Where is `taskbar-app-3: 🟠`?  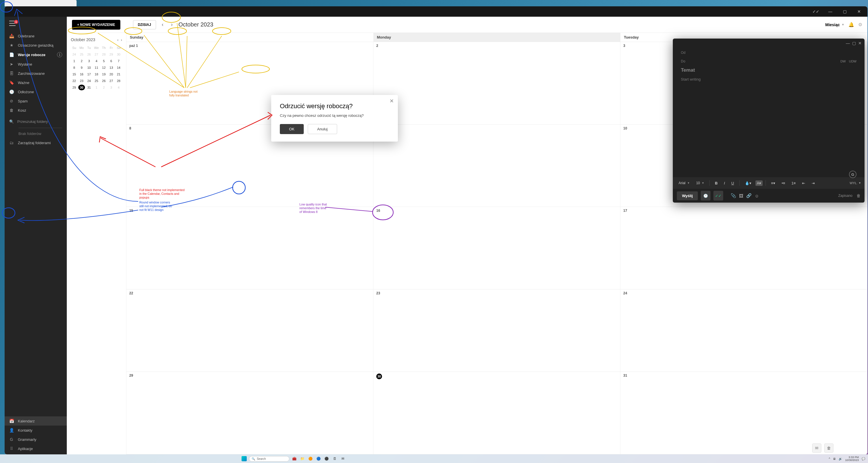
taskbar-app-3: 🟠 is located at coordinates (311, 459).